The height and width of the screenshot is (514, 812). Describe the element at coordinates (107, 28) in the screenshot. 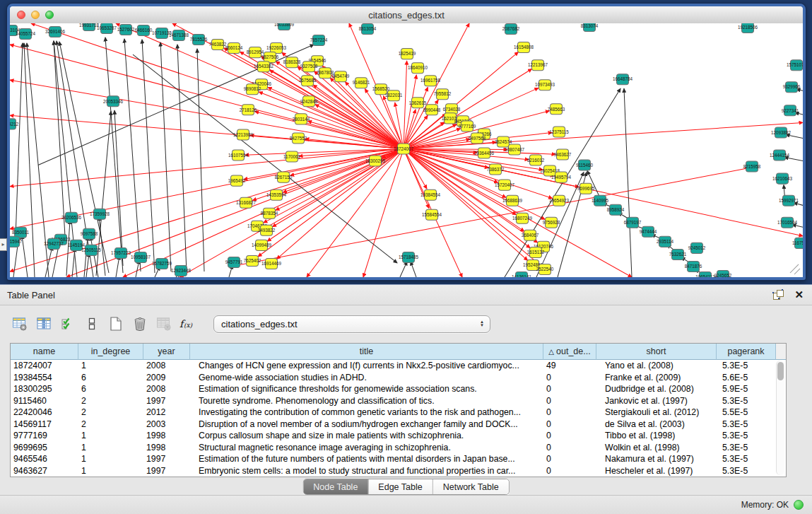

I see `network-node: 10653287` at that location.